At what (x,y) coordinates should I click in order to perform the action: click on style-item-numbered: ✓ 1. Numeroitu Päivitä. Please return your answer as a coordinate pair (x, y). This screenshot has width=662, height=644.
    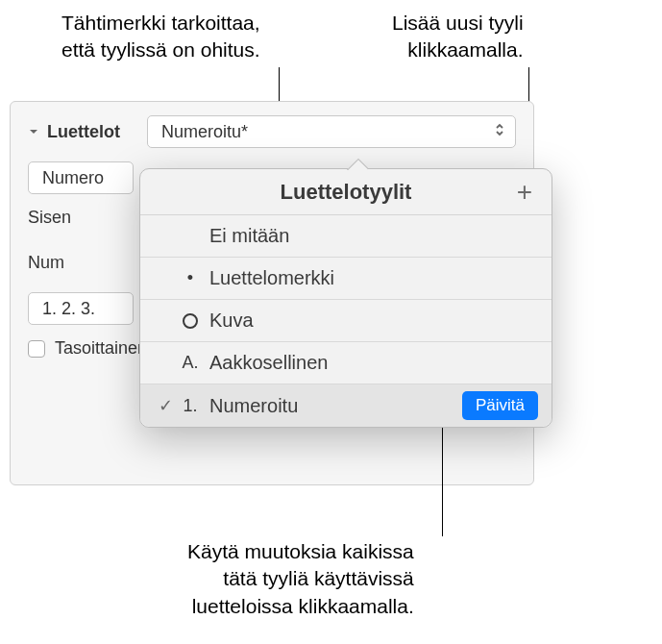
    Looking at the image, I should click on (346, 406).